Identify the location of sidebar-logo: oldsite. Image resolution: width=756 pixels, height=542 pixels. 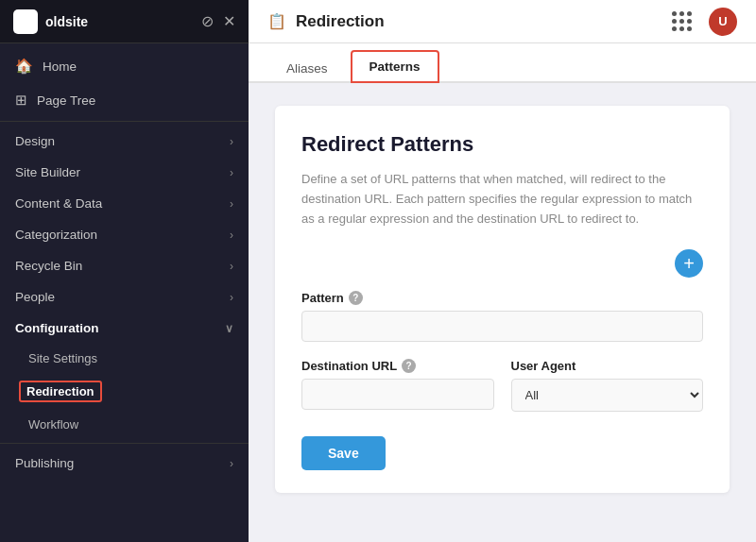
(51, 22).